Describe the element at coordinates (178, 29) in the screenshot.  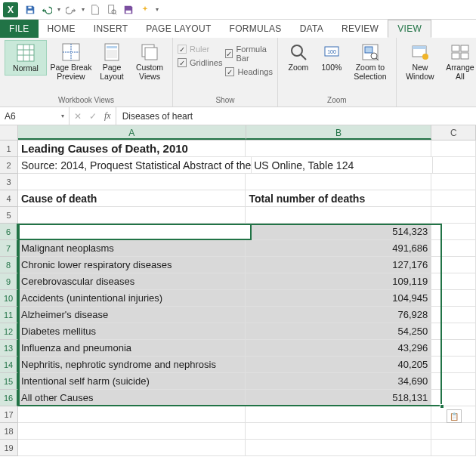
I see `tab-page-layout: PAGE LAYOUT` at that location.